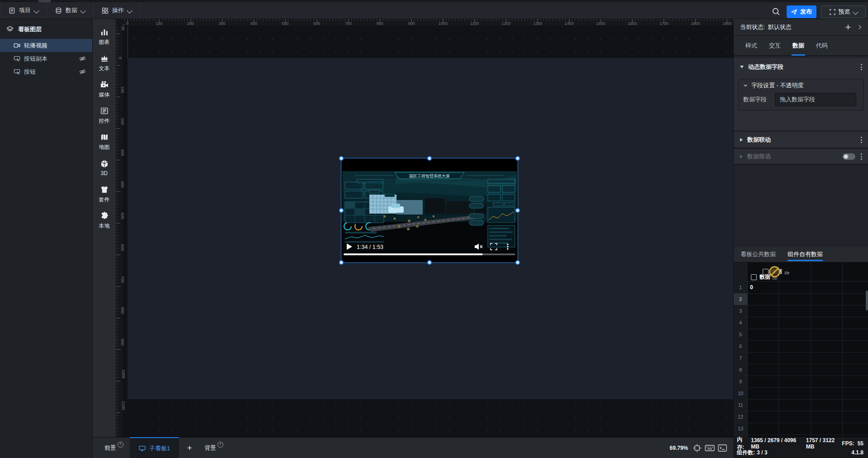  I want to click on dynamic-data-header: 动态数据字段, so click(801, 67).